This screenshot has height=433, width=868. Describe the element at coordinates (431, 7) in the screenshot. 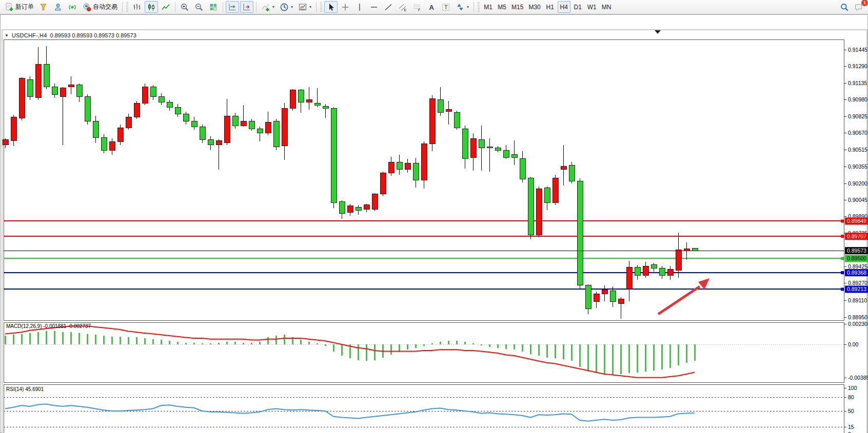

I see `text-button: A` at that location.